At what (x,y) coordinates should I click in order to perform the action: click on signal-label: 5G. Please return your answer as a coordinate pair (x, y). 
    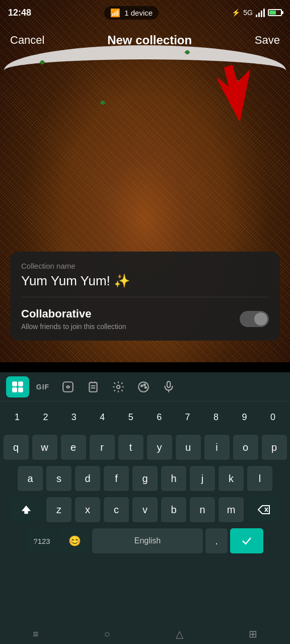
    Looking at the image, I should click on (248, 13).